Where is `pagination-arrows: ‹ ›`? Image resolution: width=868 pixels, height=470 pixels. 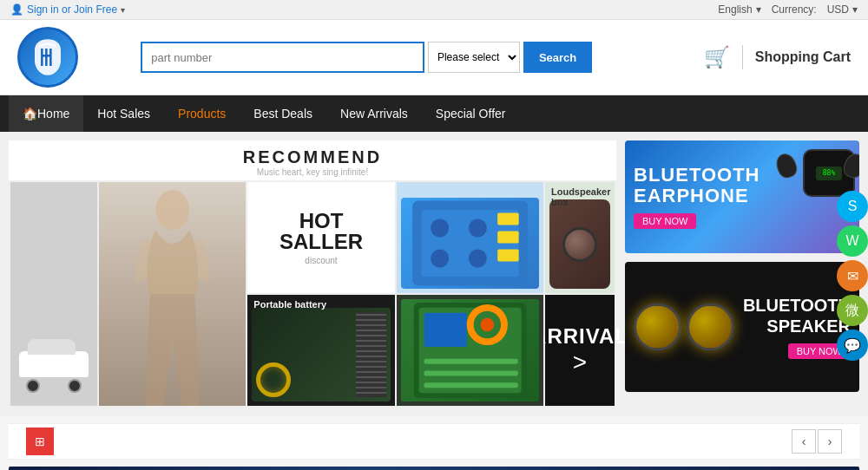 pagination-arrows: ‹ › is located at coordinates (817, 441).